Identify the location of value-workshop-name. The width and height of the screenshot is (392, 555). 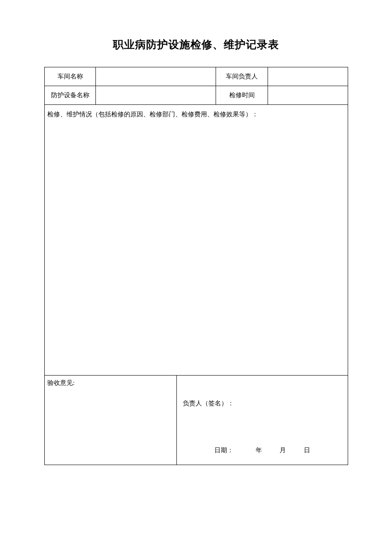
(156, 77).